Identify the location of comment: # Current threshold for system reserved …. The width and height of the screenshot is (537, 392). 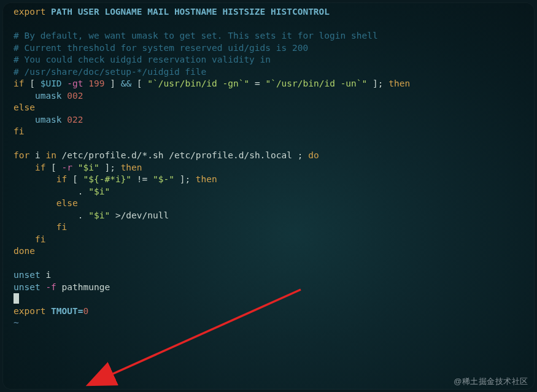
(161, 48).